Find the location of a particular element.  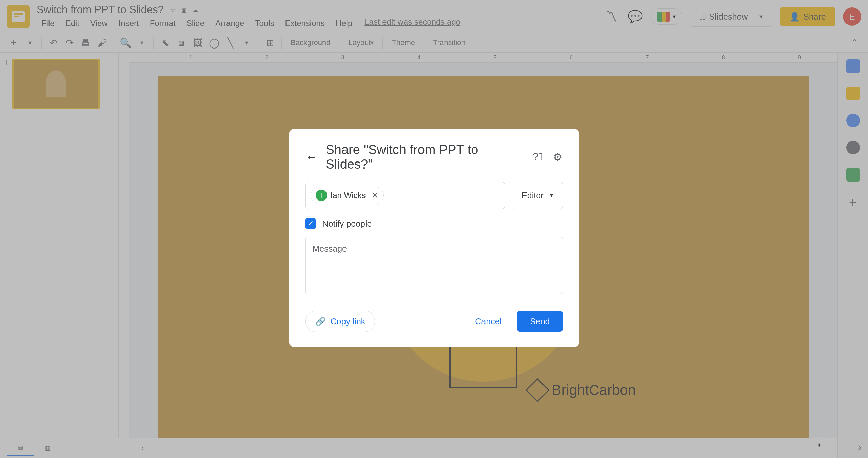

link-icon: 🔗 is located at coordinates (321, 322).